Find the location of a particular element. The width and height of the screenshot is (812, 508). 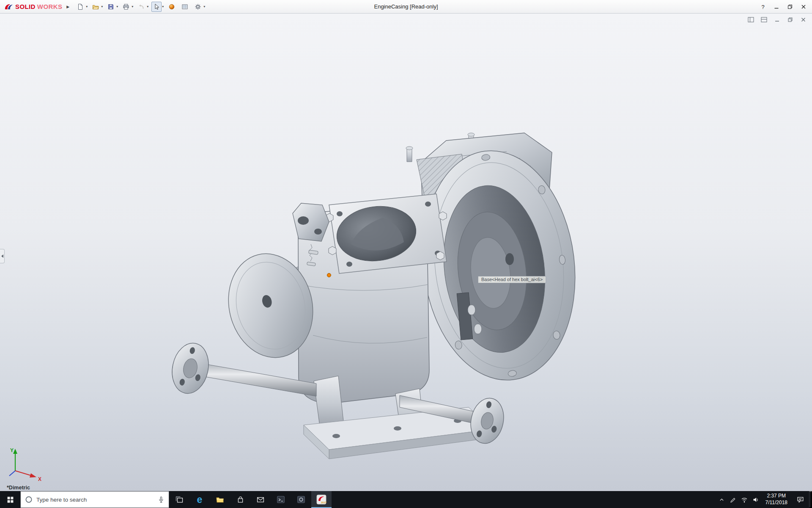

open-document-caret: ▾ is located at coordinates (102, 7).